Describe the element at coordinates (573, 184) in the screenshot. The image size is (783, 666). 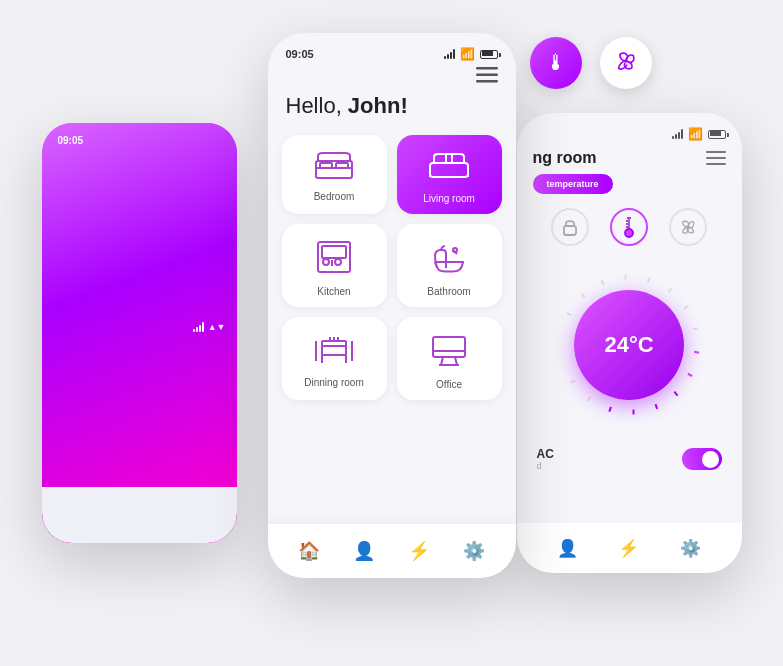
I see `temp-tab: temperature` at that location.